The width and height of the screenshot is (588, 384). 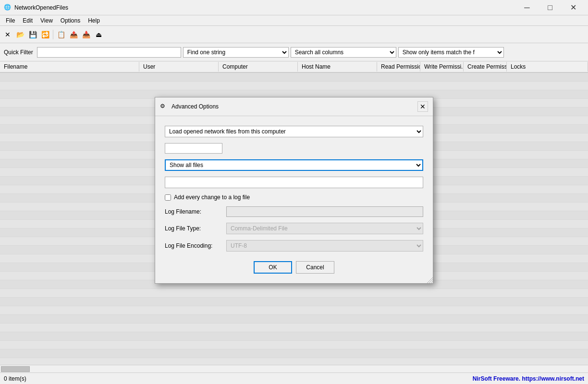 What do you see at coordinates (294, 165) in the screenshot?
I see `show-files-select: Show all files Show only files with writ…` at bounding box center [294, 165].